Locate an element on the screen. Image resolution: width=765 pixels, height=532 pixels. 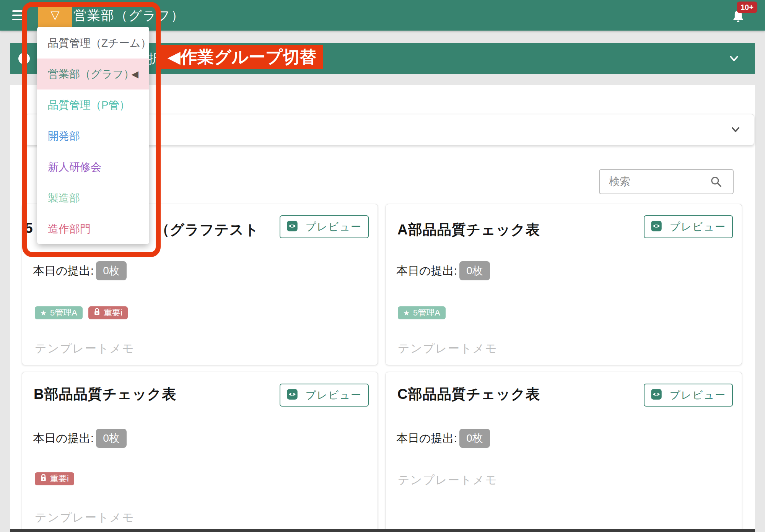
search-icon is located at coordinates (716, 182).